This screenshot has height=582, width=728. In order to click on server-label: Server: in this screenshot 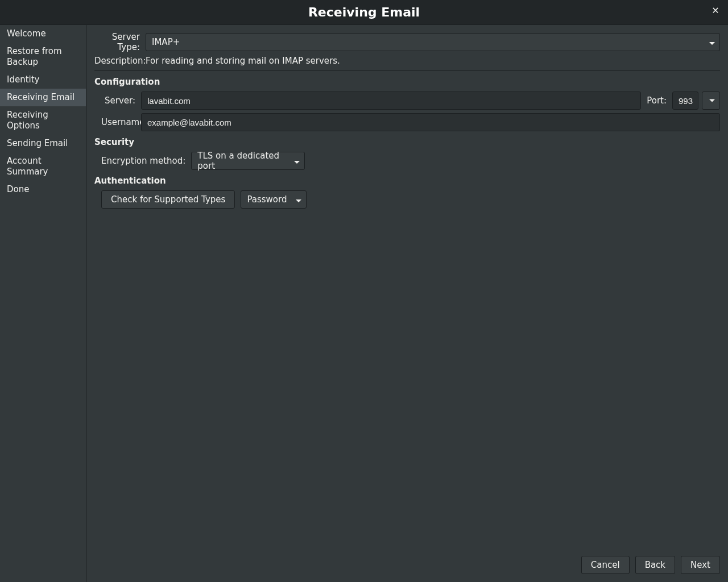, I will do `click(118, 101)`.